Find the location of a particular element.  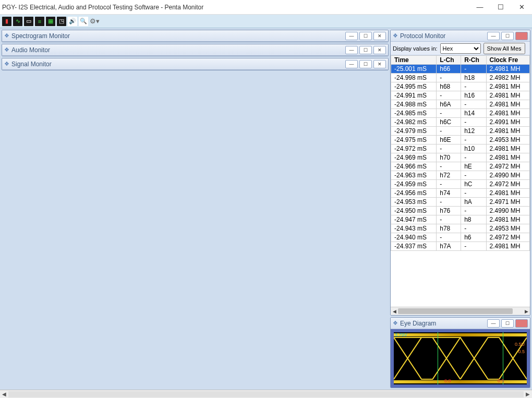

workspace-horizontal-scrollbar: ◀ ▶ is located at coordinates (266, 394).